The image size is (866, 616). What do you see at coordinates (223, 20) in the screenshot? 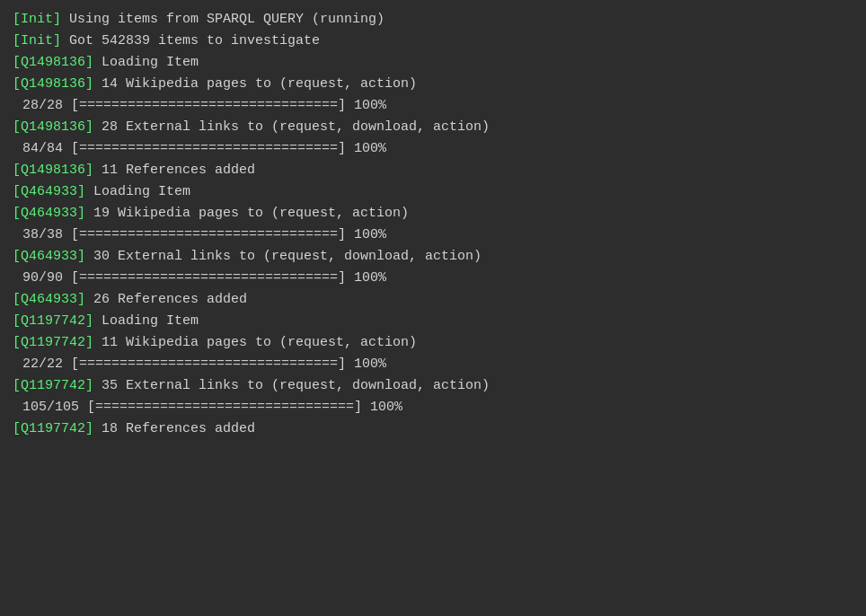
I see `log-text: Using items from SPARQL QUERY (running)` at bounding box center [223, 20].